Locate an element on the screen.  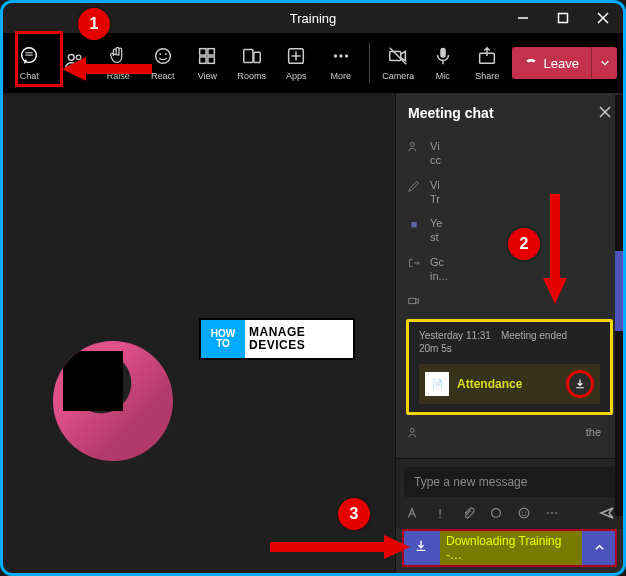
format-icon is located at coordinates (412, 513).